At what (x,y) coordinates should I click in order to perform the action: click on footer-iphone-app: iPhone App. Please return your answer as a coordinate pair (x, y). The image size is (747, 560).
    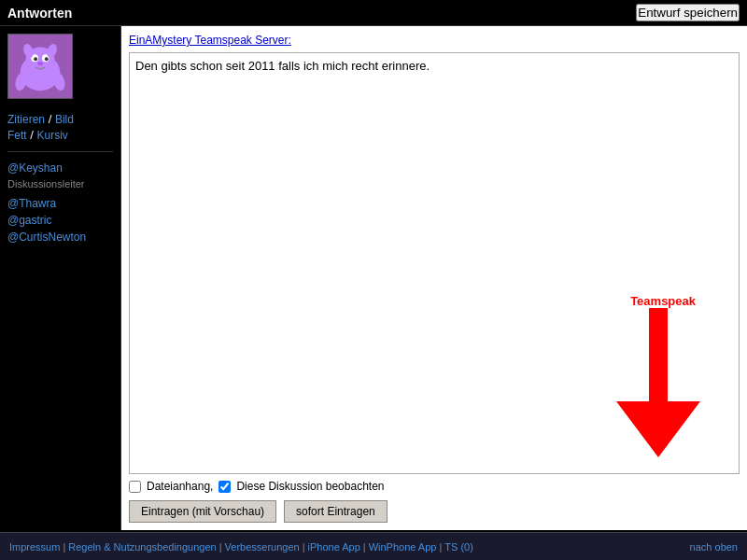
    Looking at the image, I should click on (334, 547).